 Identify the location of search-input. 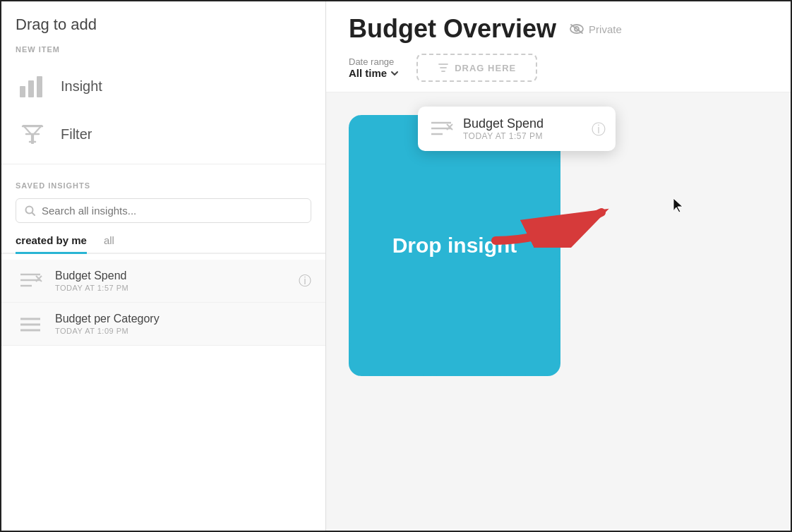
(172, 210).